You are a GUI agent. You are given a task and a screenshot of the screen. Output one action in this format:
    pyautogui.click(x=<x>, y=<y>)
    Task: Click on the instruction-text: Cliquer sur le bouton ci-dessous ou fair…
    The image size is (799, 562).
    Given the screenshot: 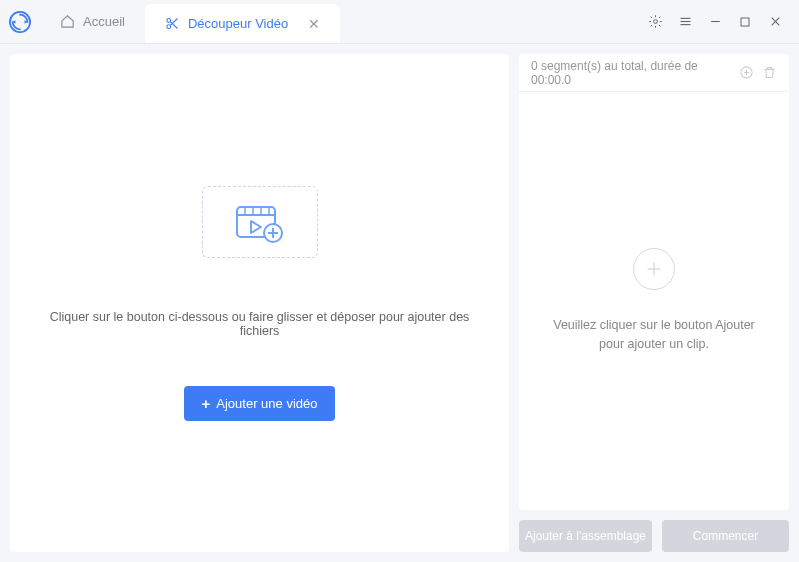 What is the action you would take?
    pyautogui.click(x=260, y=324)
    